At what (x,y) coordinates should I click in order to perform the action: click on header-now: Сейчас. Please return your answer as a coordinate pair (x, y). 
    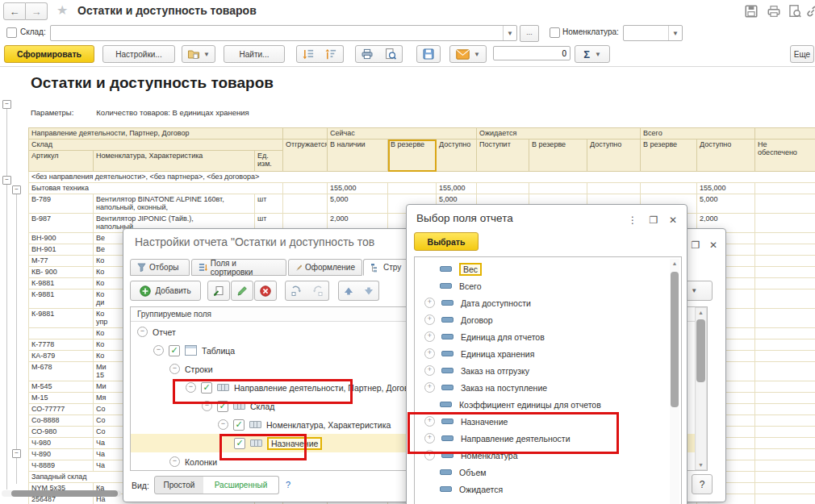
    Looking at the image, I should click on (402, 134).